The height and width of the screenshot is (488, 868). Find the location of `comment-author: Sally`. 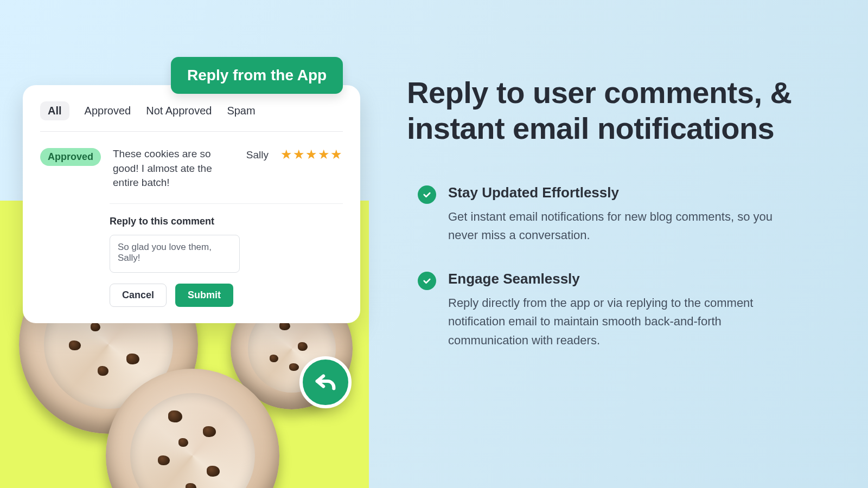

comment-author: Sally is located at coordinates (257, 155).